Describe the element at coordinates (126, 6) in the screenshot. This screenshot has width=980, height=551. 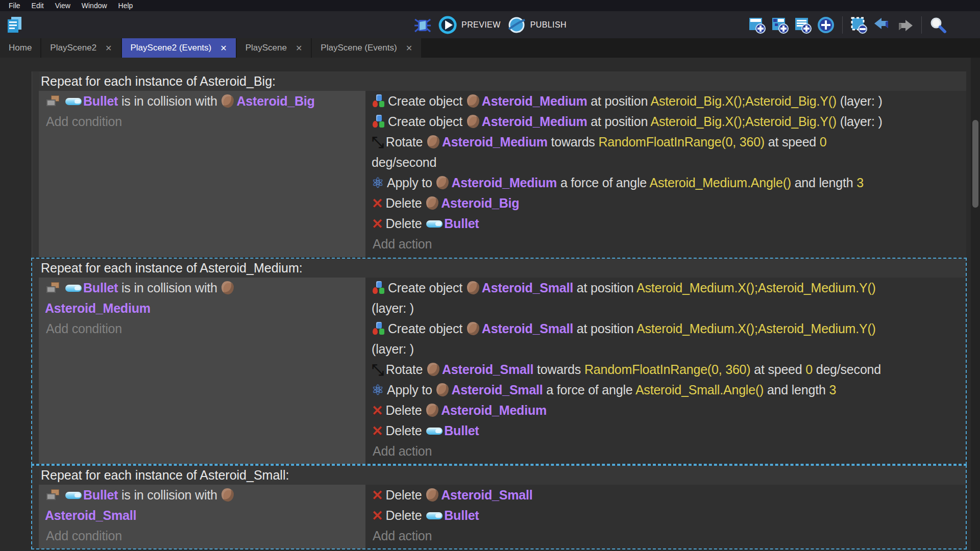
I see `menu-item-help: Help` at that location.